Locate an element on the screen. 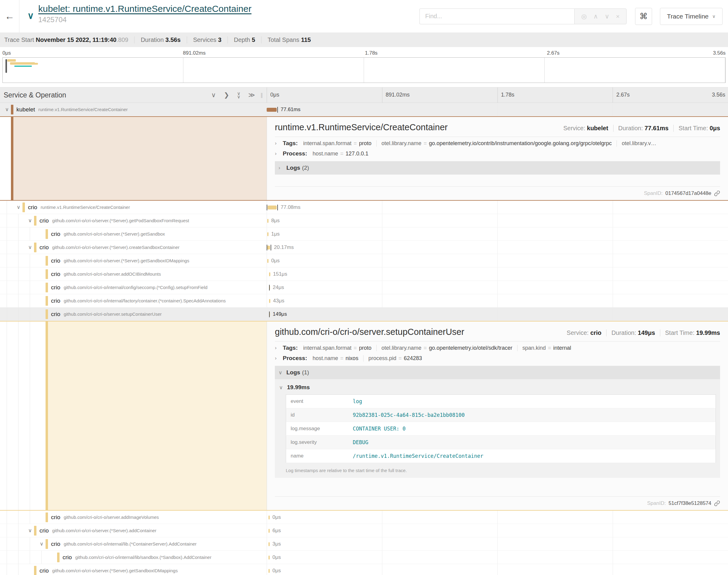  span-name-cell: ∨ kubelet runtime.v1.RuntimeService/Crea… is located at coordinates (133, 109).